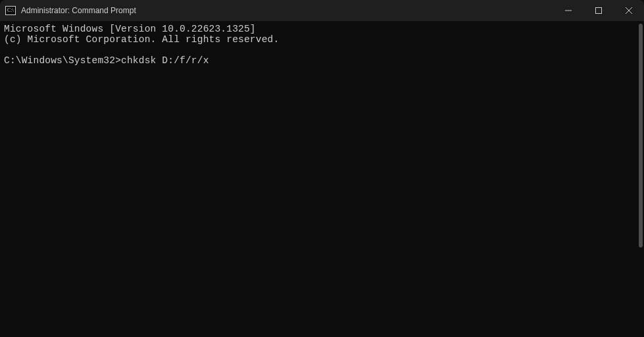 Image resolution: width=644 pixels, height=337 pixels. What do you see at coordinates (62, 61) in the screenshot?
I see `prompt-path: C:\Windows\System32>` at bounding box center [62, 61].